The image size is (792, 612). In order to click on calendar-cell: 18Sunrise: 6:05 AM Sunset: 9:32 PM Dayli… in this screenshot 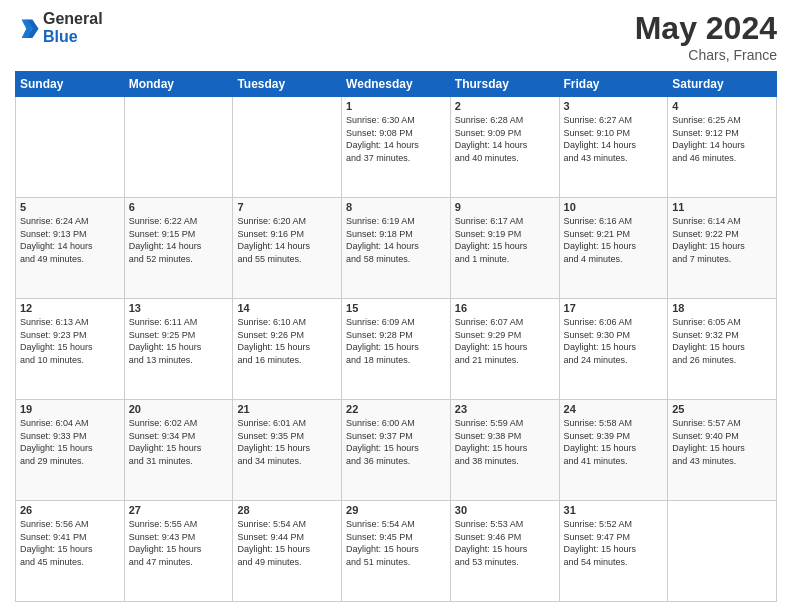, I will do `click(722, 350)`.